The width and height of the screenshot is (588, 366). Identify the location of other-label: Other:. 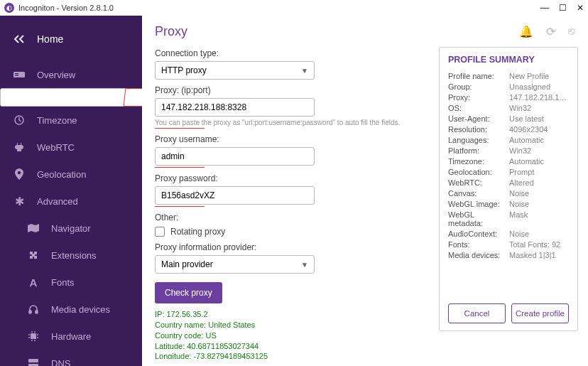
(289, 217).